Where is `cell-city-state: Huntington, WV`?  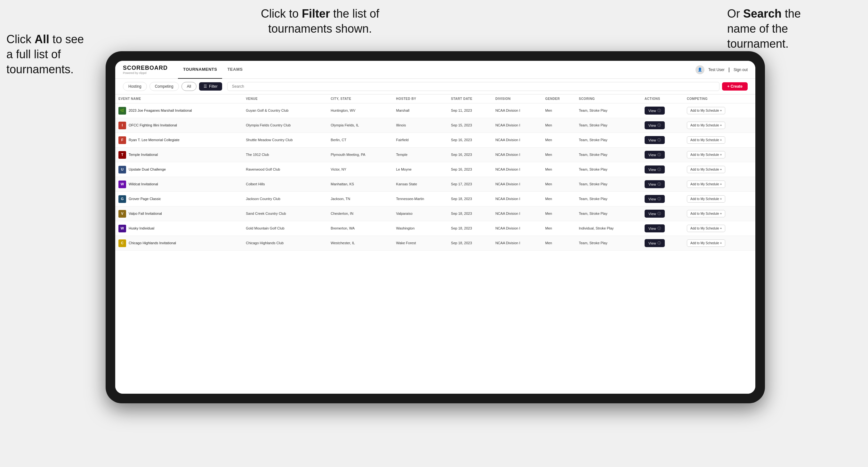 cell-city-state: Huntington, WV is located at coordinates (360, 111).